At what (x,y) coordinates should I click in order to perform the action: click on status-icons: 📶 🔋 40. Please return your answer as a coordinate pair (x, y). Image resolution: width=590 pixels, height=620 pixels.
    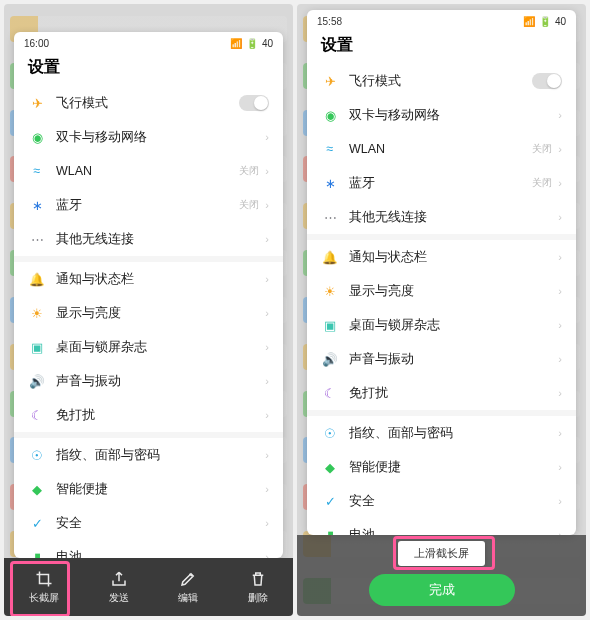
    Looking at the image, I should click on (544, 22).